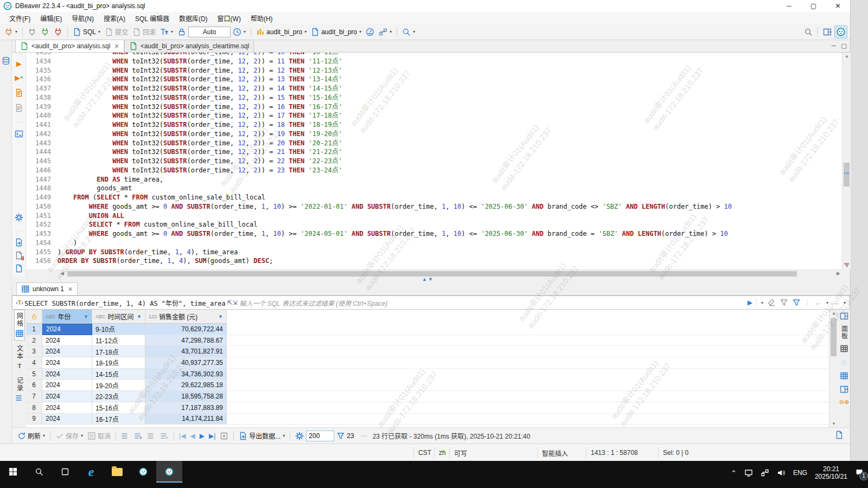 This screenshot has width=868, height=488. What do you see at coordinates (182, 32) in the screenshot?
I see `autocommit-lock-button` at bounding box center [182, 32].